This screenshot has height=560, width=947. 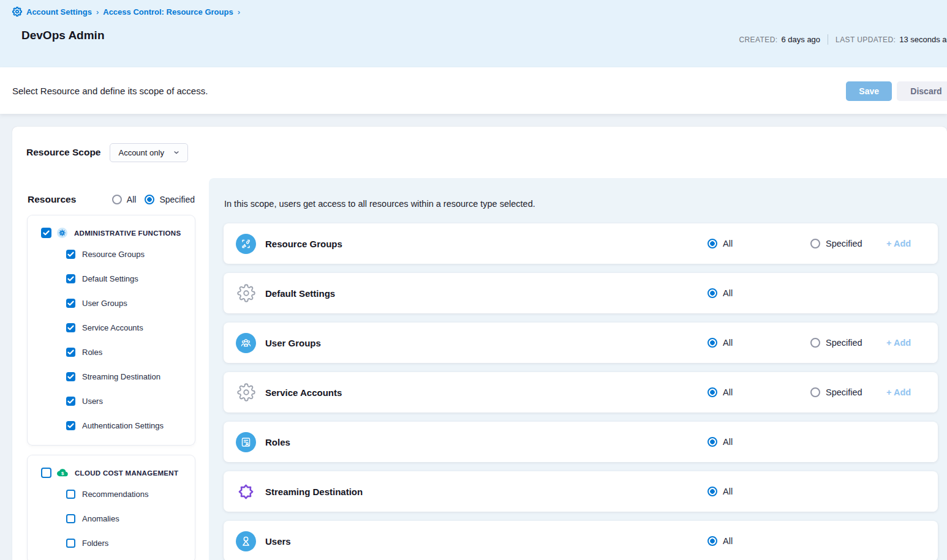 I want to click on gear-icon, so click(x=17, y=12).